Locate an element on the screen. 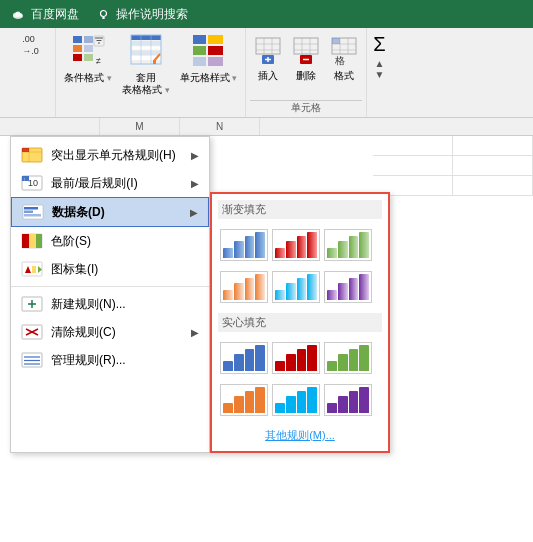 This screenshot has height=542, width=533. cells-group-label: 单元格 is located at coordinates (306, 108).